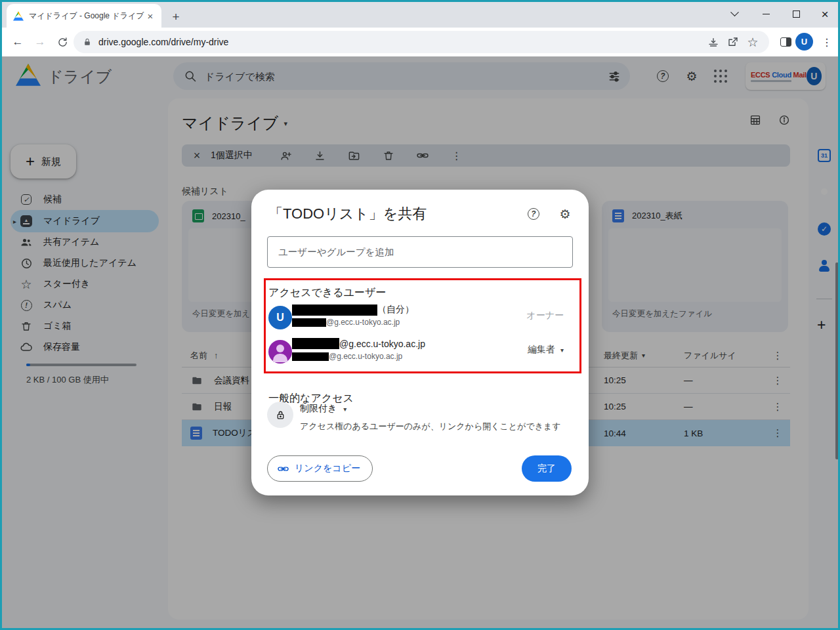 The height and width of the screenshot is (630, 840). Describe the element at coordinates (62, 42) in the screenshot. I see `reload-button` at that location.